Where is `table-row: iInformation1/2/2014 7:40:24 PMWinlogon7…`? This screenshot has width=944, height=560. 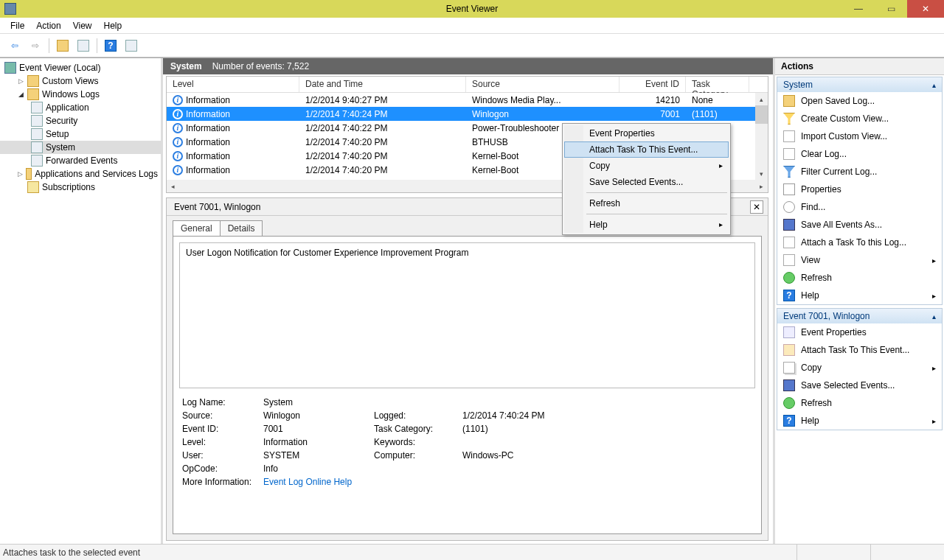
table-row: iInformation1/2/2014 7:40:24 PMWinlogon7… is located at coordinates (468, 113).